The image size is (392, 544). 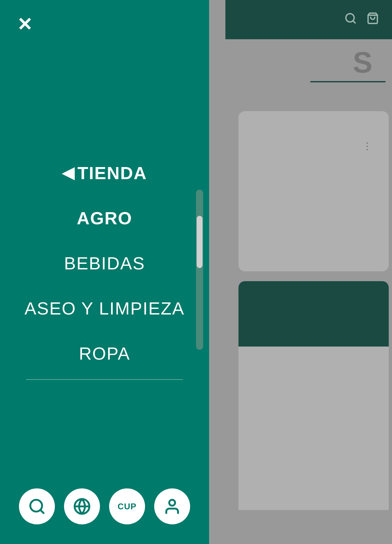 I want to click on bottom-user-button, so click(x=172, y=506).